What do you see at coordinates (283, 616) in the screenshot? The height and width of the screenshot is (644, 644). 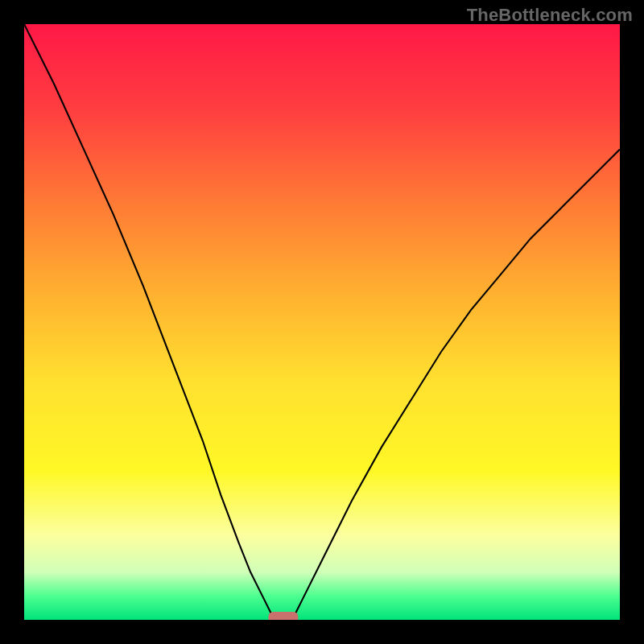 I see `minimum-marker` at bounding box center [283, 616].